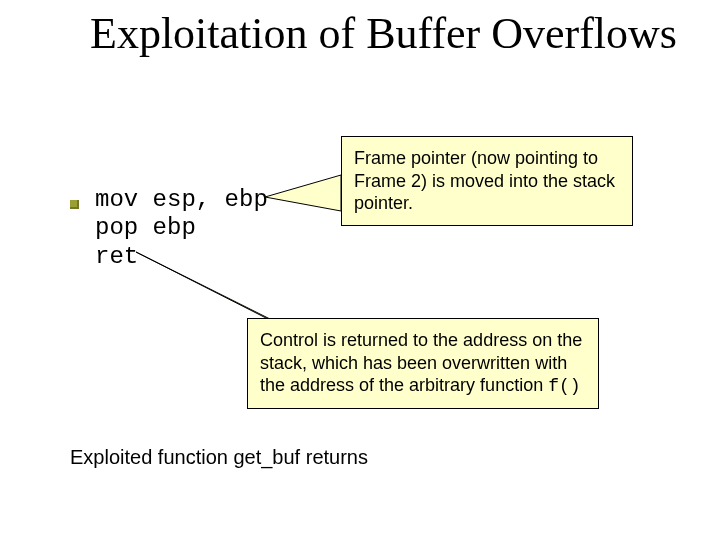  What do you see at coordinates (74, 204) in the screenshot?
I see `bullet-icon` at bounding box center [74, 204].